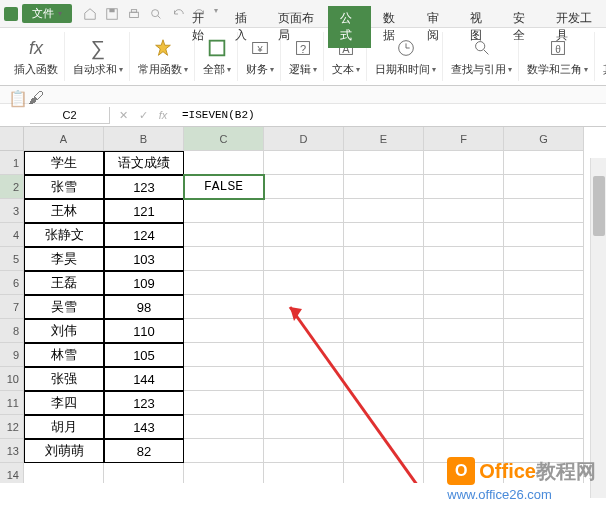  What do you see at coordinates (143, 115) in the screenshot?
I see `confirm-formula-icon: ✓` at bounding box center [143, 115].